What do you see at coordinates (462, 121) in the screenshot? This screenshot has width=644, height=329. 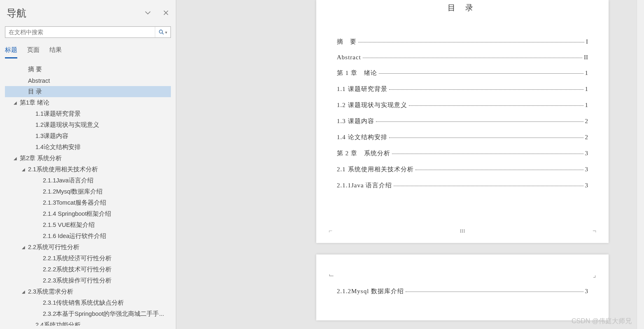 I see `toc-row: 1.3 课题内容2` at bounding box center [462, 121].